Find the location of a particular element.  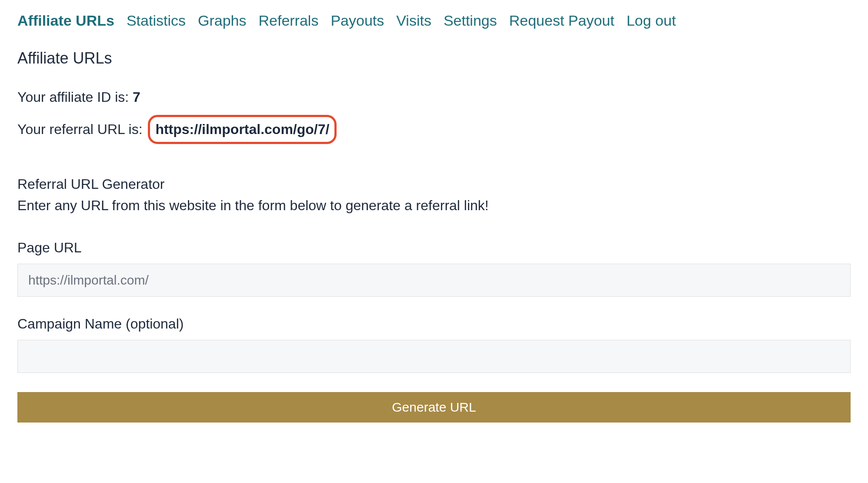

campaign-name-input is located at coordinates (434, 356).